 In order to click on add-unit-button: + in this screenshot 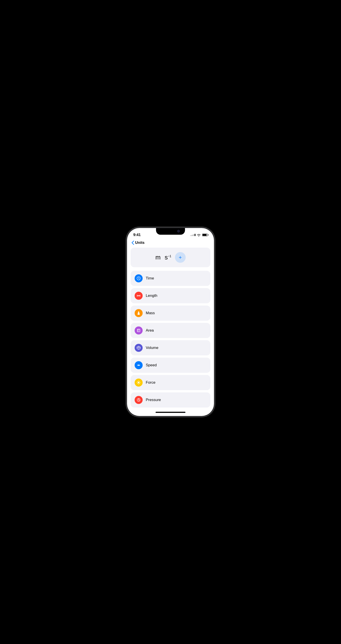, I will do `click(180, 258)`.